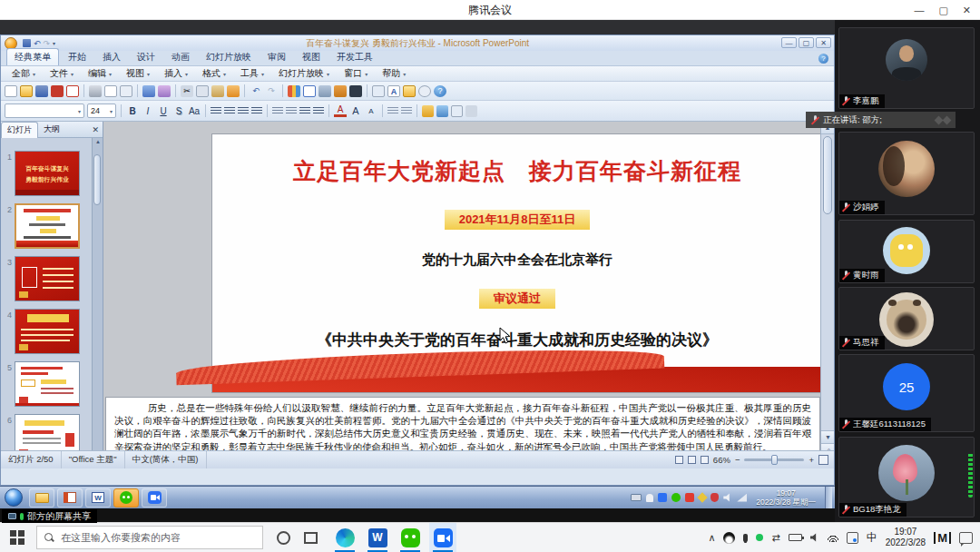 The width and height of the screenshot is (980, 552). What do you see at coordinates (774, 459) in the screenshot?
I see `zoom-slider` at bounding box center [774, 459].